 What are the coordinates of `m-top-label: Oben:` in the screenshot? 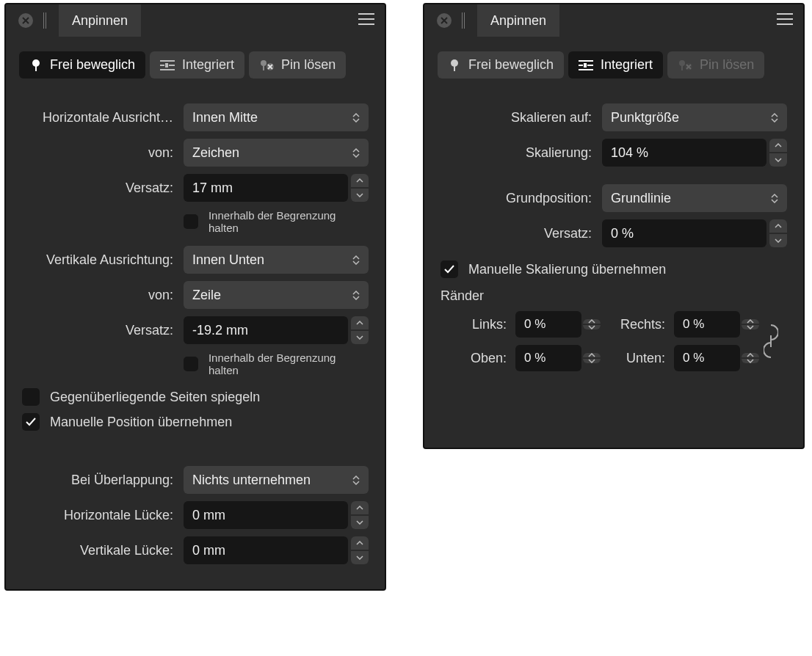 It's located at (477, 358).